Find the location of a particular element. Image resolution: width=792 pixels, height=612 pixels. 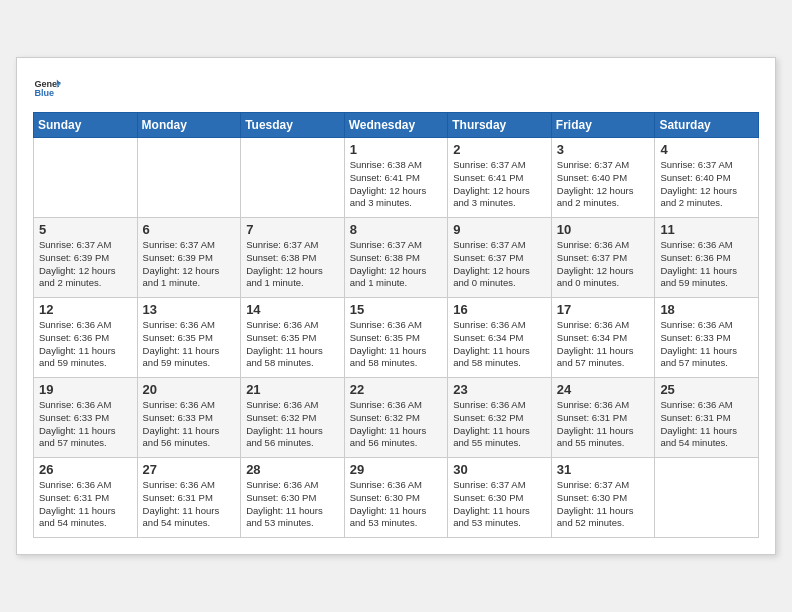

day-number: 26 is located at coordinates (86, 470).